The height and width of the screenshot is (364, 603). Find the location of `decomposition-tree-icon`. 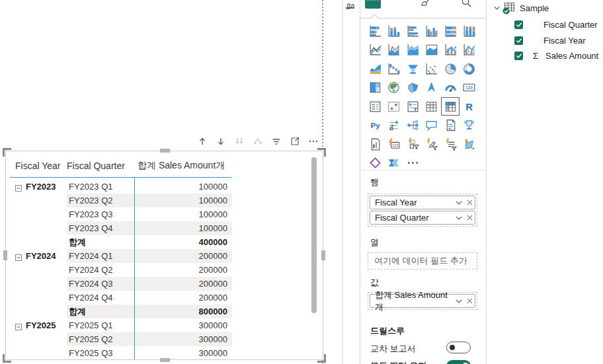

decomposition-tree-icon is located at coordinates (413, 126).